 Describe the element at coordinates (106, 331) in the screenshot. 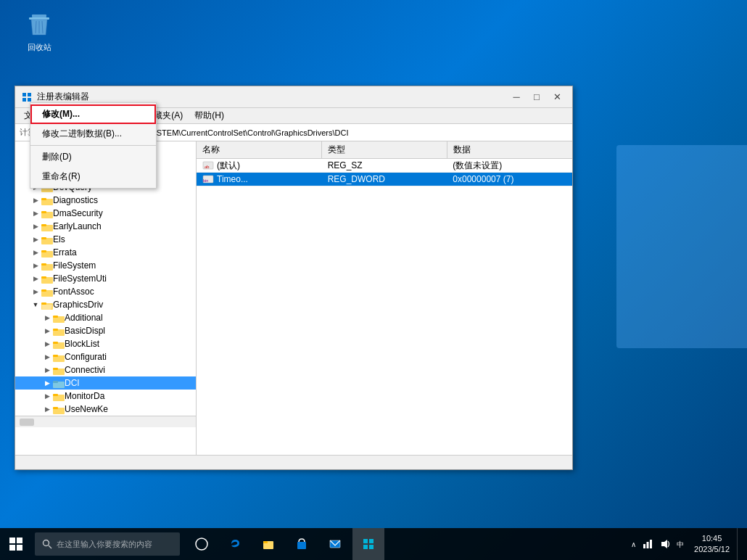

I see `tree-item-basicdispl: ▶ BasicDispl` at that location.